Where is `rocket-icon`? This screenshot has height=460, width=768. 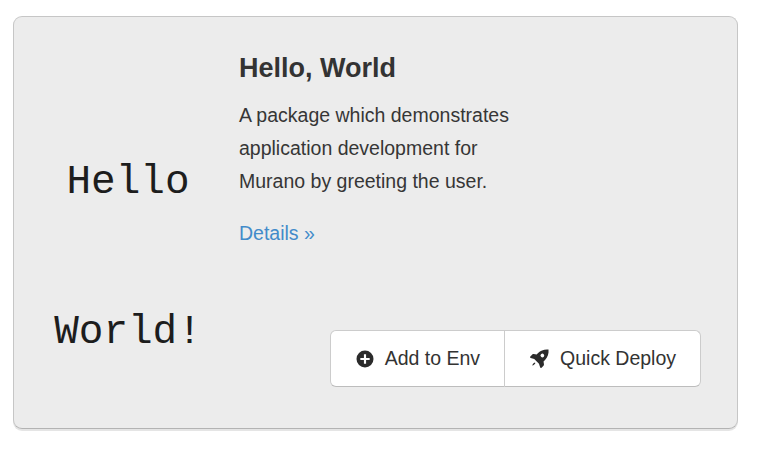 rocket-icon is located at coordinates (540, 358).